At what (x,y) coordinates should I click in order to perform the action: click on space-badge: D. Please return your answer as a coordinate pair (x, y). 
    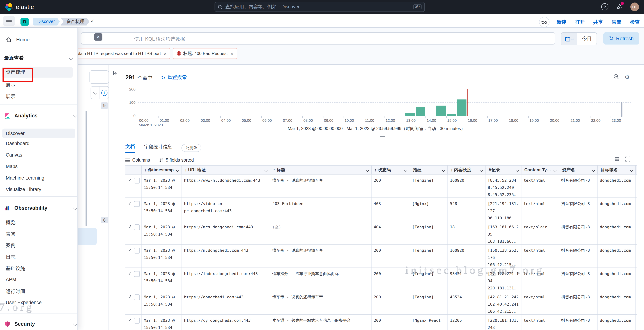
    Looking at the image, I should click on (24, 21).